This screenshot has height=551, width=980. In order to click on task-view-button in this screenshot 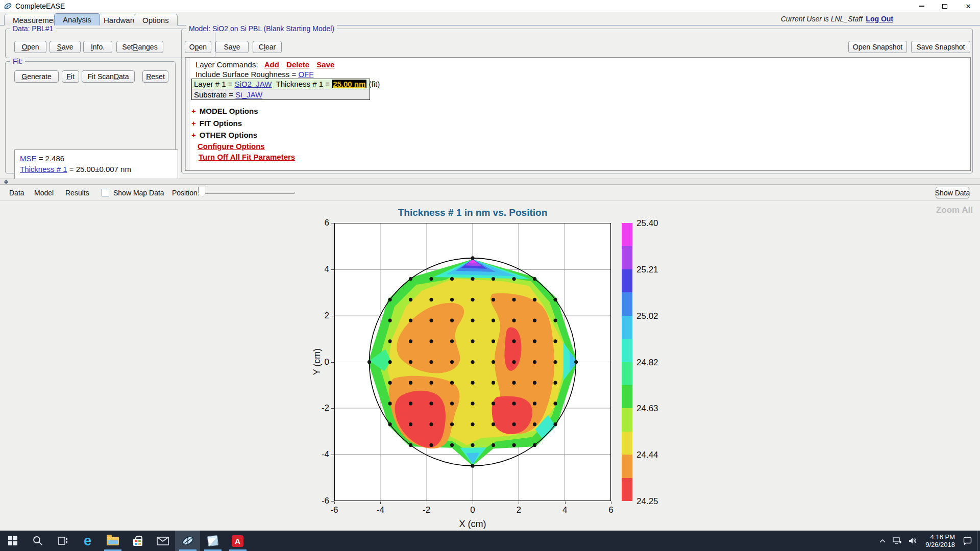, I will do `click(62, 541)`.